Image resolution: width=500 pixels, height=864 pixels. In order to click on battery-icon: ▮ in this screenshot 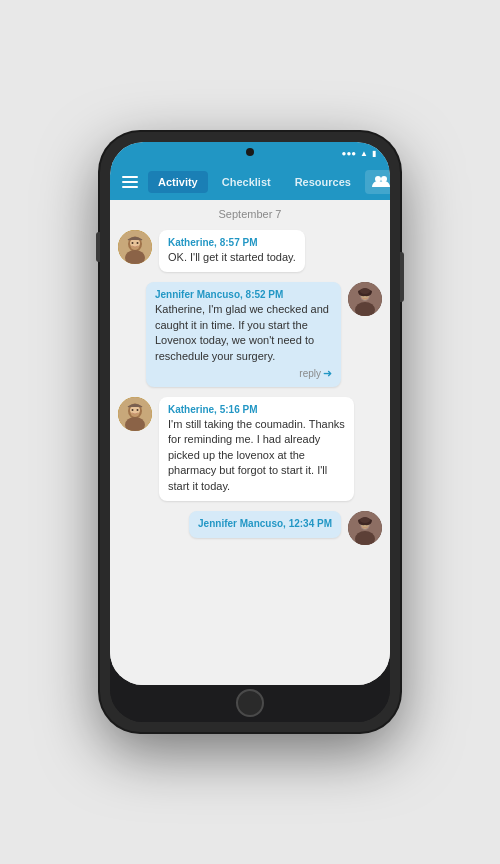, I will do `click(374, 154)`.